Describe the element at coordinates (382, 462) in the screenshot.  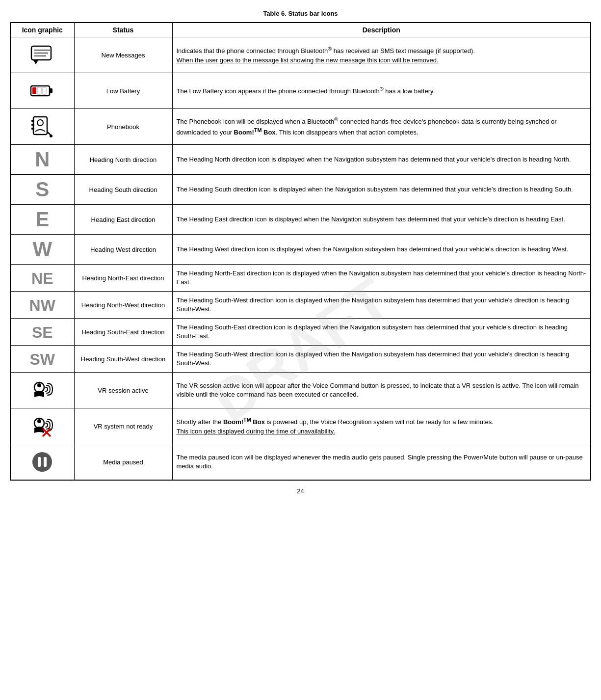
I see `description-cell-13: The media paused icon will be displayed …` at that location.